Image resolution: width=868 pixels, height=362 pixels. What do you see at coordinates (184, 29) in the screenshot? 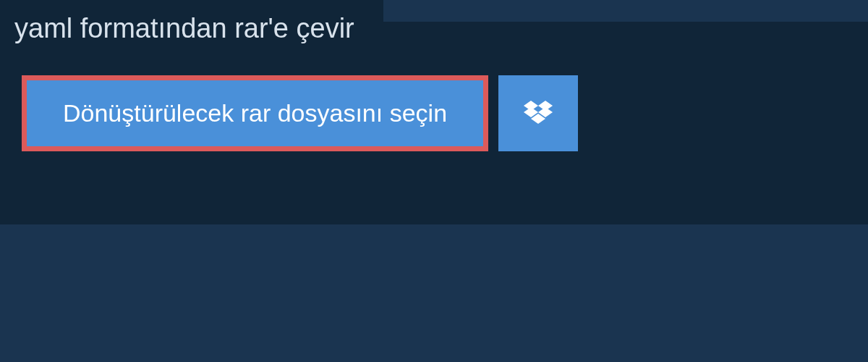
I see `page-title: yaml formatından rar'e çevir` at bounding box center [184, 29].